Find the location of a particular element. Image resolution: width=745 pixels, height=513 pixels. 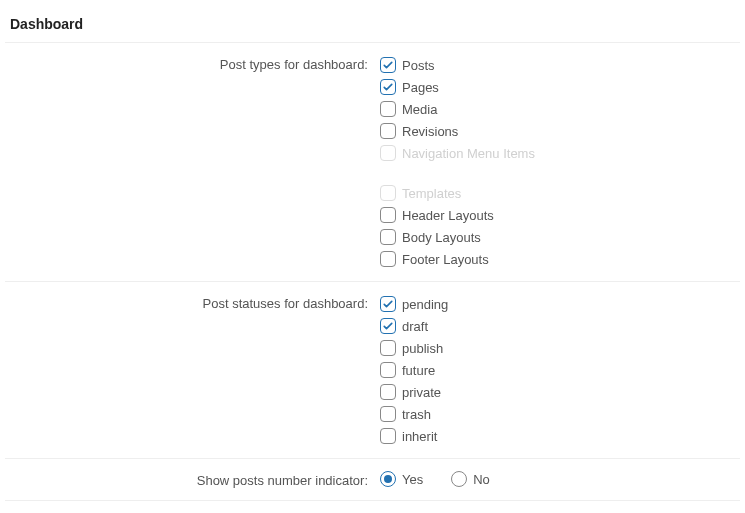

post-status-label: pending is located at coordinates (425, 304).